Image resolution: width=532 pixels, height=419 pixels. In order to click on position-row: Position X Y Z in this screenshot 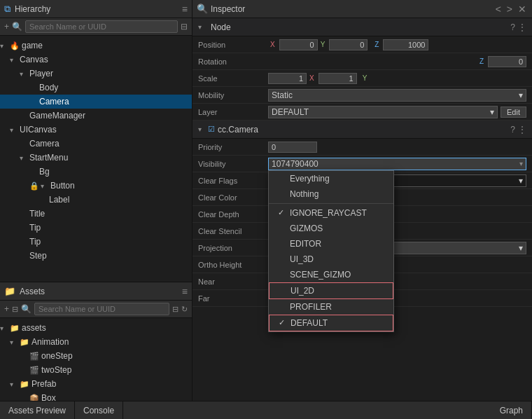, I will do `click(363, 45)`.